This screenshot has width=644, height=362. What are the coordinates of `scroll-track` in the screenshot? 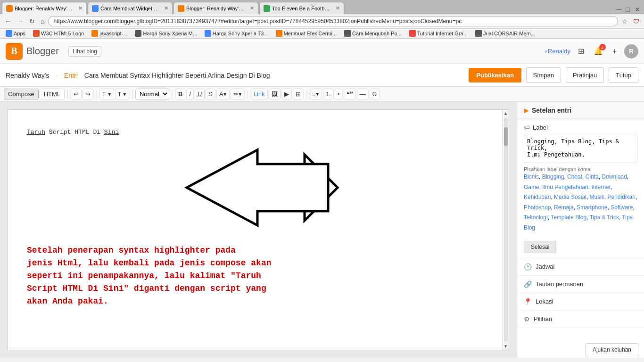 It's located at (506, 230).